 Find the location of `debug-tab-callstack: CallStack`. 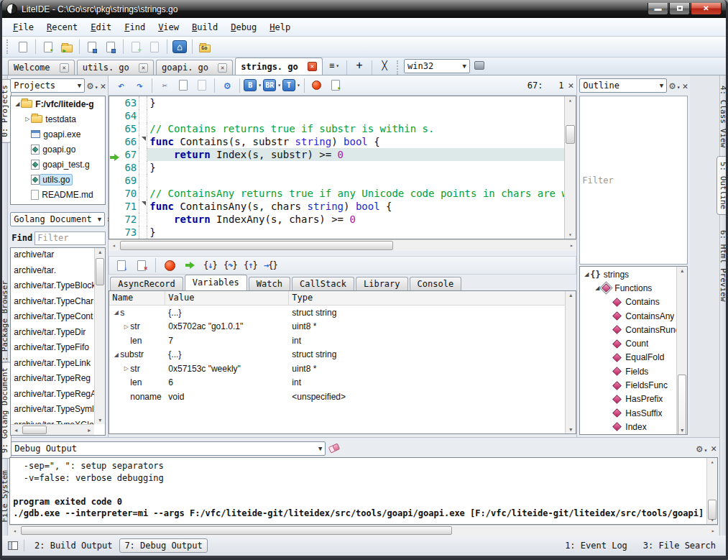

debug-tab-callstack: CallStack is located at coordinates (323, 283).